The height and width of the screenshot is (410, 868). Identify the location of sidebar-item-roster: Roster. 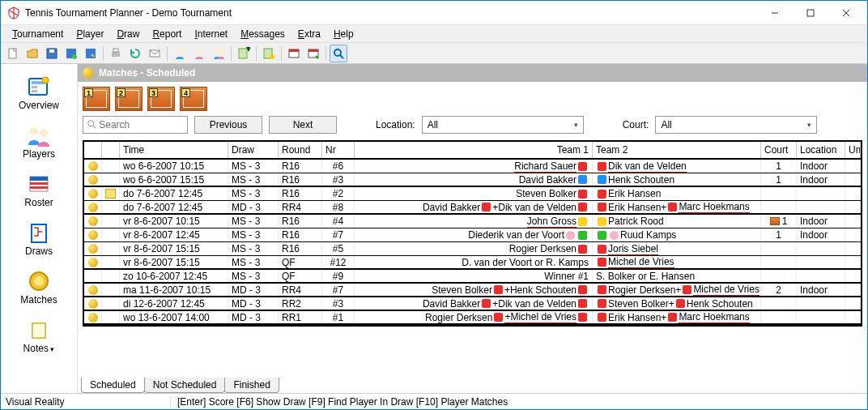
(39, 192).